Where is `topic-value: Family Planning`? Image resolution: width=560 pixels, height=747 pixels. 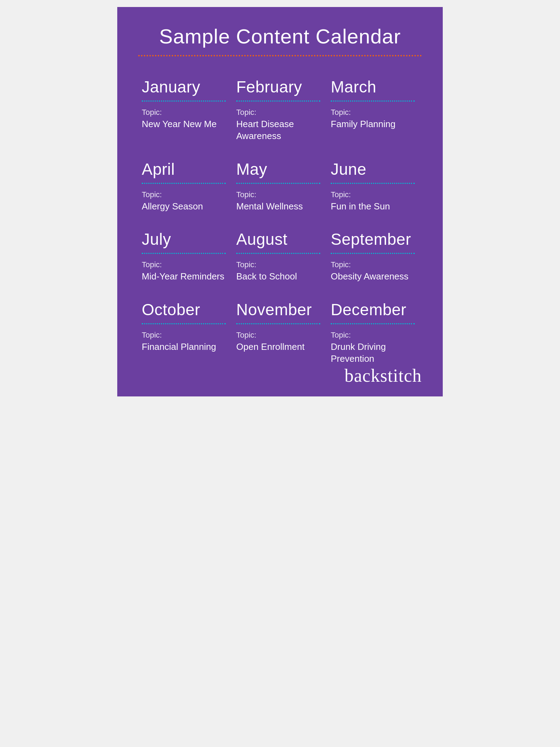 topic-value: Family Planning is located at coordinates (373, 124).